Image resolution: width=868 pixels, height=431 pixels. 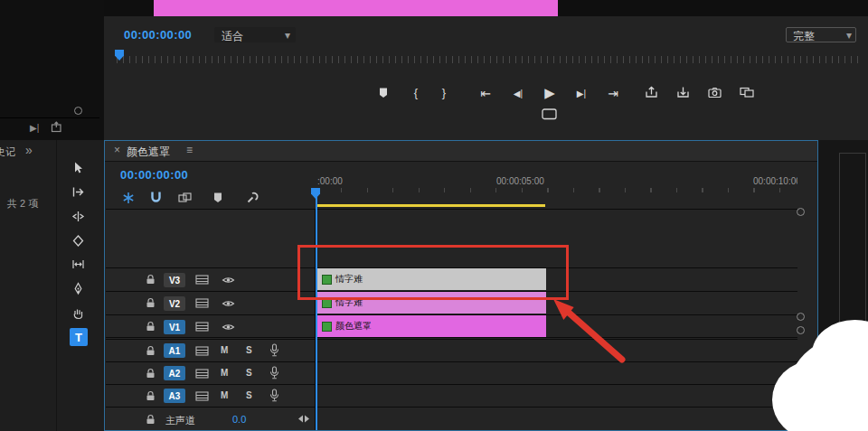 What do you see at coordinates (354, 326) in the screenshot?
I see `clip-label: 颜色遮罩` at bounding box center [354, 326].